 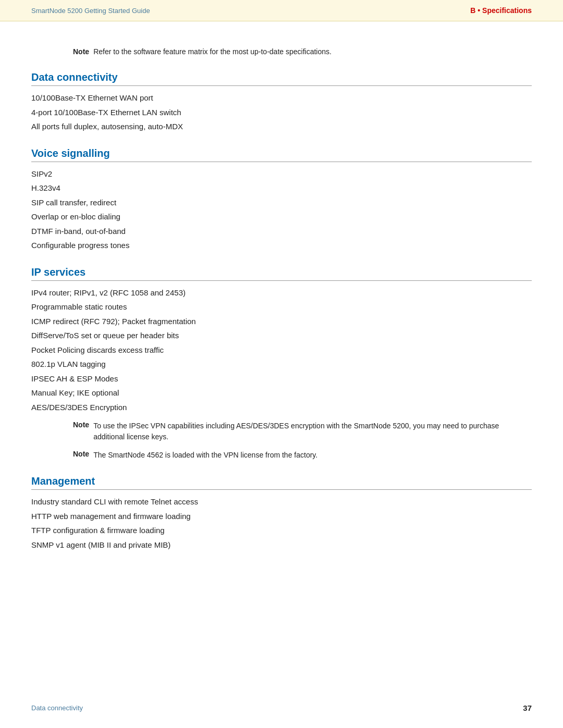 What do you see at coordinates (501, 10) in the screenshot?
I see `header-title-right: B • Specifications` at bounding box center [501, 10].